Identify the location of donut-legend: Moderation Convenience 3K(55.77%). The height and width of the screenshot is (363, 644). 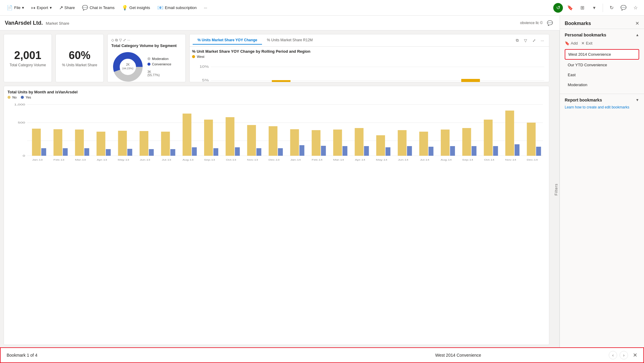
(159, 67).